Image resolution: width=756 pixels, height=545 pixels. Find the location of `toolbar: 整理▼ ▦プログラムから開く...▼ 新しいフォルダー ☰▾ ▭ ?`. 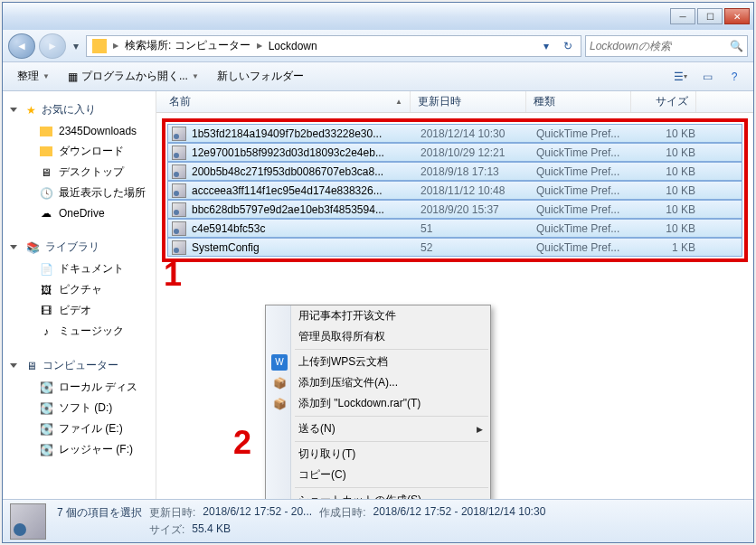

toolbar: 整理▼ ▦プログラムから開く...▼ 新しいフォルダー ☰▾ ▭ ? is located at coordinates (378, 77).